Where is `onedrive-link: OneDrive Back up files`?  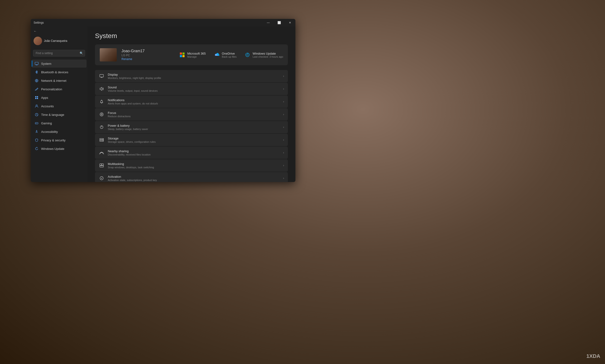
onedrive-link: OneDrive Back up files is located at coordinates (225, 55).